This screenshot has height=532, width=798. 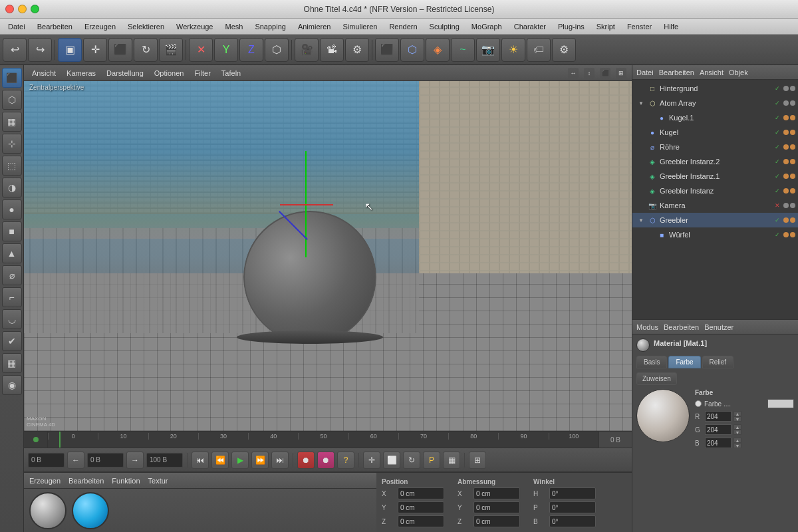 What do you see at coordinates (645, 72) in the screenshot?
I see `om-menu-datei: Datei` at bounding box center [645, 72].